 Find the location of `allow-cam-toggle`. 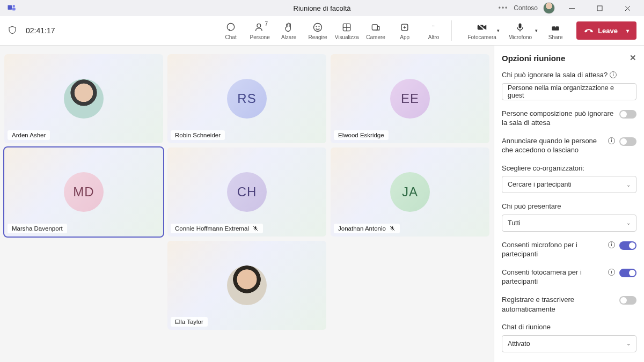

allow-cam-toggle is located at coordinates (628, 273).